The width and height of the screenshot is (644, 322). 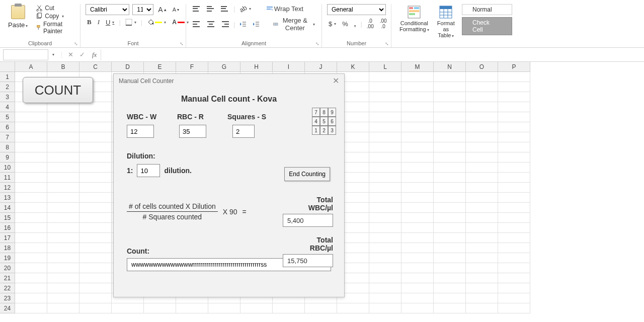 What do you see at coordinates (193, 131) in the screenshot?
I see `rbc-input` at bounding box center [193, 131].